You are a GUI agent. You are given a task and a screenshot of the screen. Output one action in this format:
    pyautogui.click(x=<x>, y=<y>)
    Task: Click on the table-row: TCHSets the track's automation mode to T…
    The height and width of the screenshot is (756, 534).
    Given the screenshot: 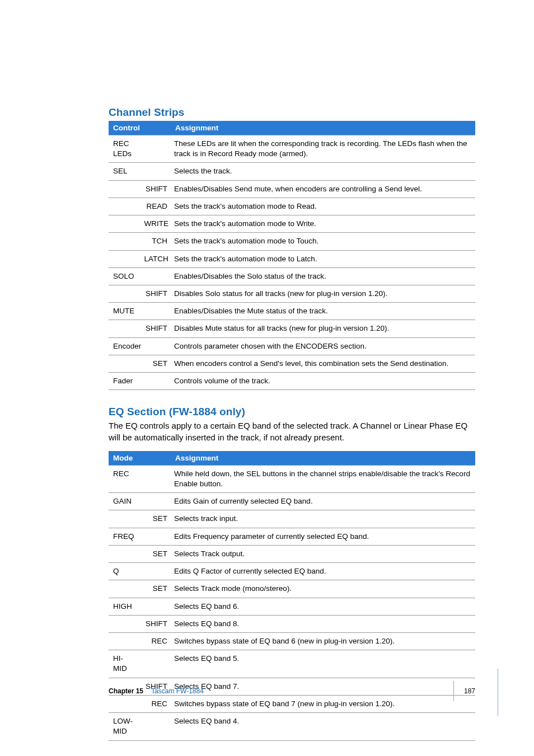 What is the action you would take?
    pyautogui.click(x=292, y=242)
    